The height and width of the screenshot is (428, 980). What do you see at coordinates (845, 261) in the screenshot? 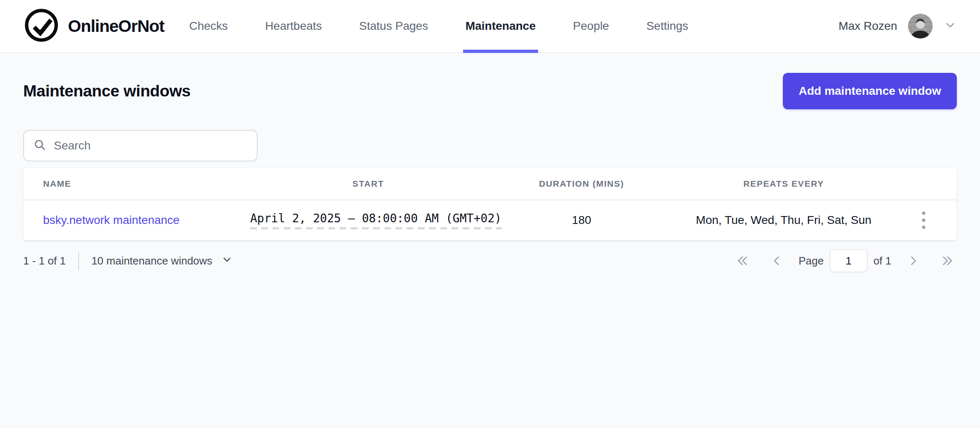
I see `pagination-controls: Page of 1` at bounding box center [845, 261].